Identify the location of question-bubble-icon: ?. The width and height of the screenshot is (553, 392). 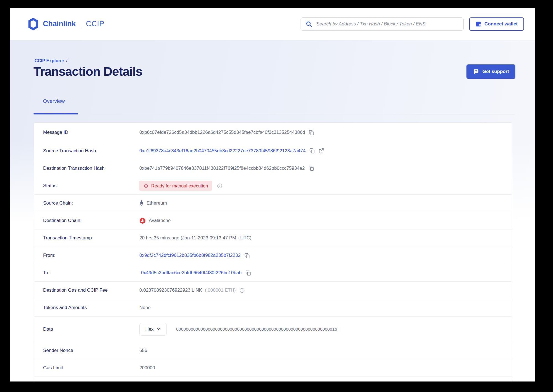
(476, 72).